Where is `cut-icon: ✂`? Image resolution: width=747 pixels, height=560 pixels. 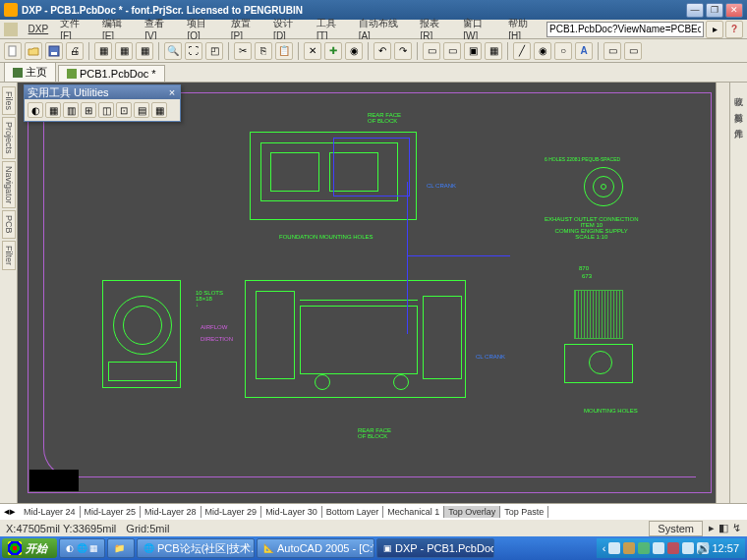 cut-icon: ✂ is located at coordinates (243, 51).